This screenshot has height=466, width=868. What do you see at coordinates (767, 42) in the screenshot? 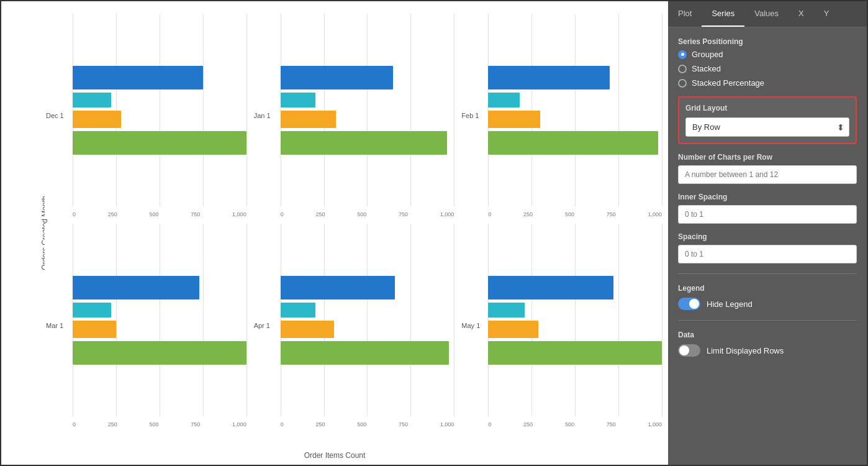
I see `series-positioning-title: Series Positioning` at bounding box center [767, 42].